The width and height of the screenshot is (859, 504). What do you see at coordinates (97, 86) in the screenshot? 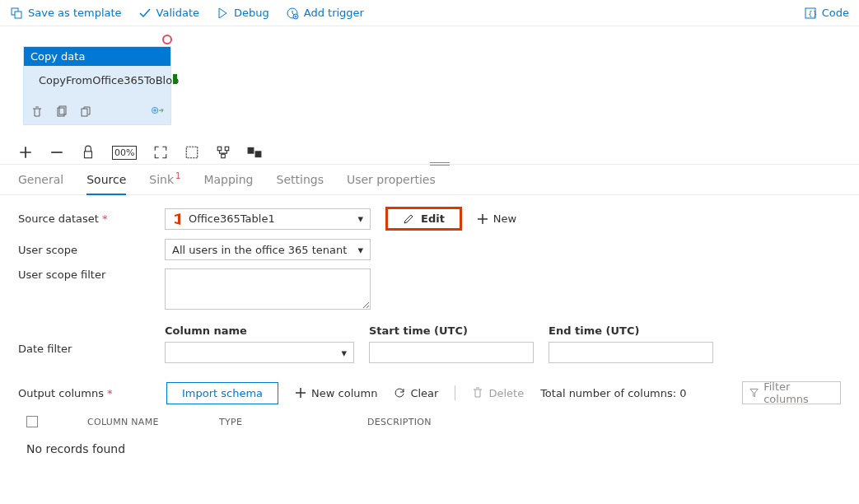
I see `copy-activity: Copy data CopyFromOffice365ToBlob` at bounding box center [97, 86].